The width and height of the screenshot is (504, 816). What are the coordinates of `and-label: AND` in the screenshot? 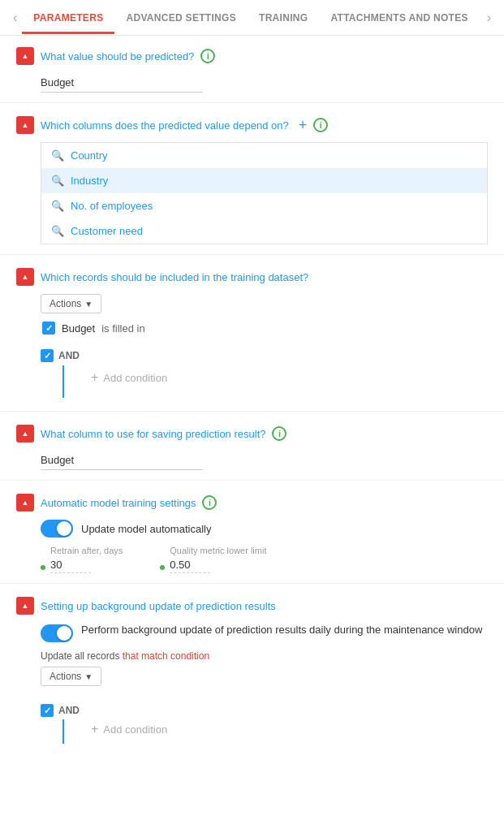 It's located at (69, 356).